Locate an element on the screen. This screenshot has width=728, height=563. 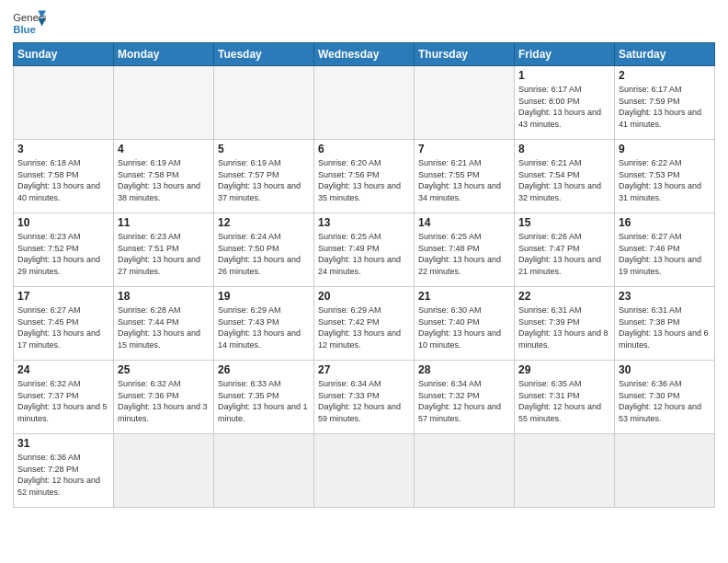
day-number: 11 is located at coordinates (164, 223).